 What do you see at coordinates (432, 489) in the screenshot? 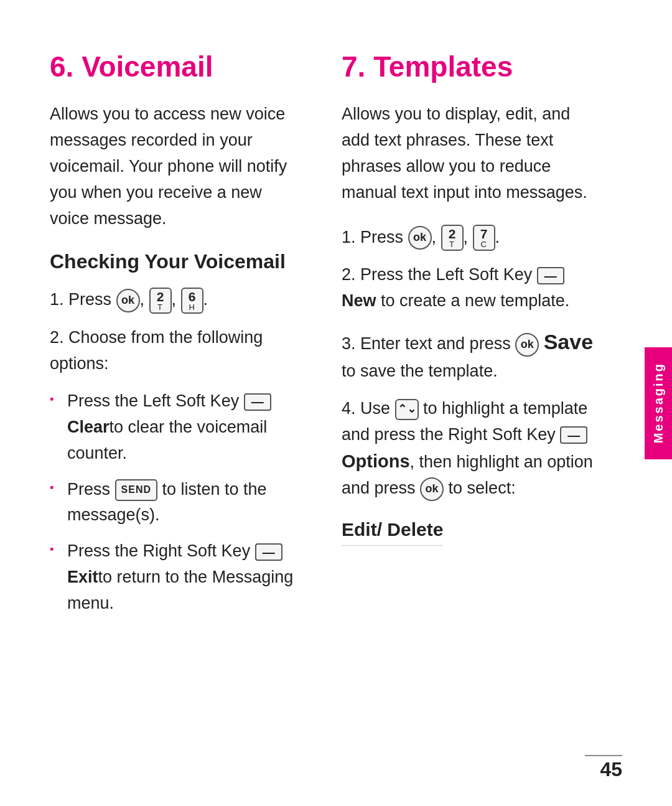
I see `ok-key-t4: ok` at bounding box center [432, 489].